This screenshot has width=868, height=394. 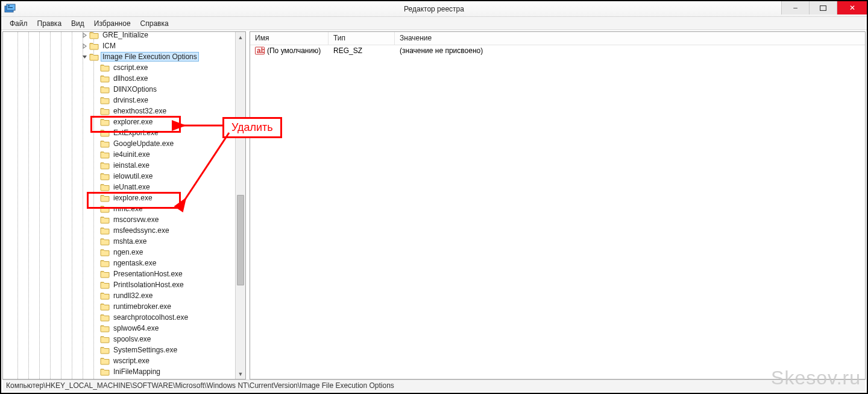 What do you see at coordinates (119, 263) in the screenshot?
I see `tree-node-ngentask-exe: ngentask.exe` at bounding box center [119, 263].